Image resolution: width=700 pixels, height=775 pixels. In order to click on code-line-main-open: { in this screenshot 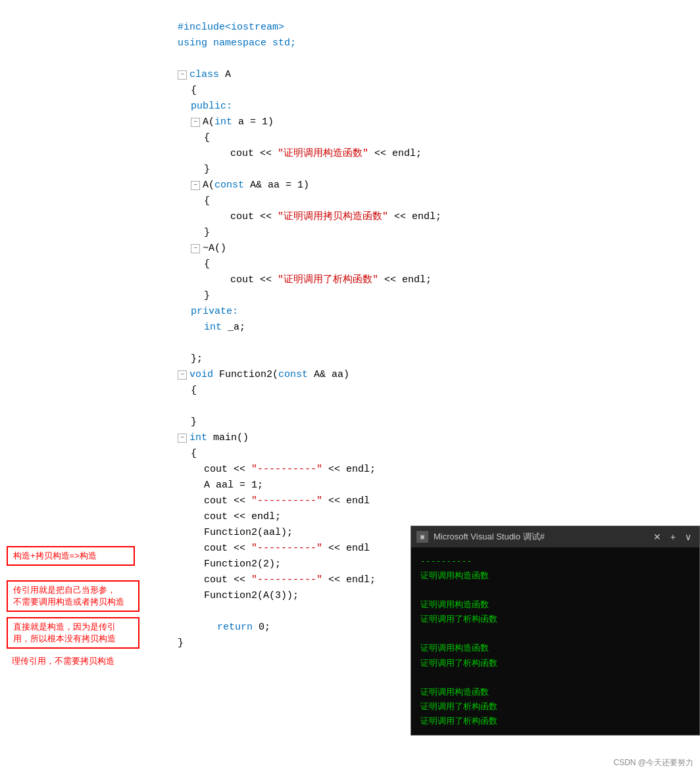, I will do `click(439, 454)`.